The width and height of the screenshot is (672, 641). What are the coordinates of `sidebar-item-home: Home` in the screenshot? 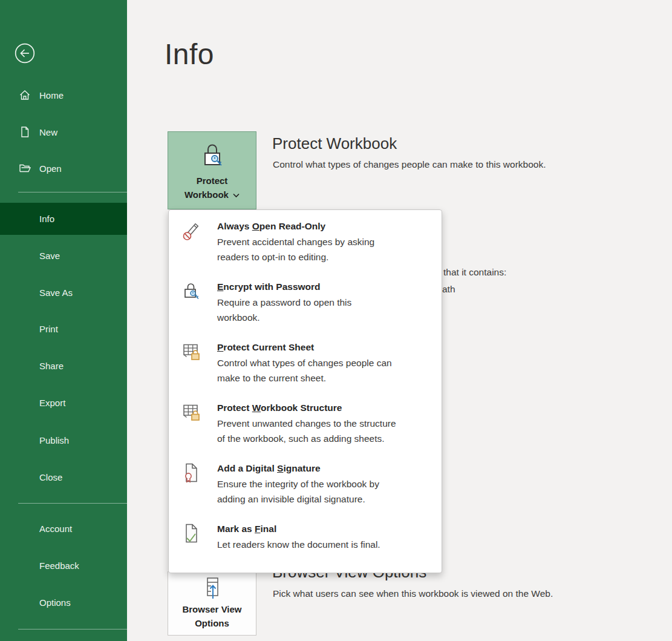 It's located at (64, 95).